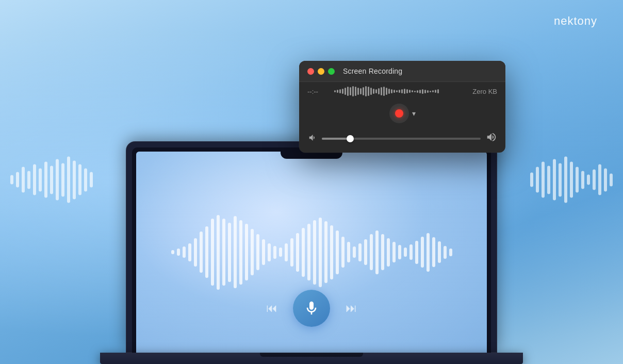  Describe the element at coordinates (402, 91) in the screenshot. I see `panel-info-row: --:--` at that location.